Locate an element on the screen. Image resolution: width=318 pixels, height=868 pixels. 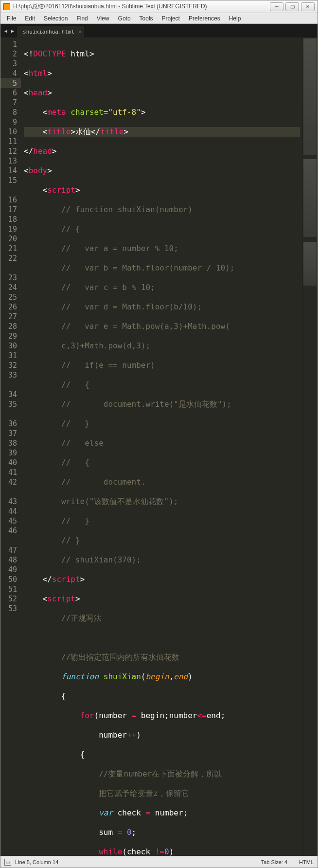
status-tabsize: Tab Size: 4 is located at coordinates (274, 862).